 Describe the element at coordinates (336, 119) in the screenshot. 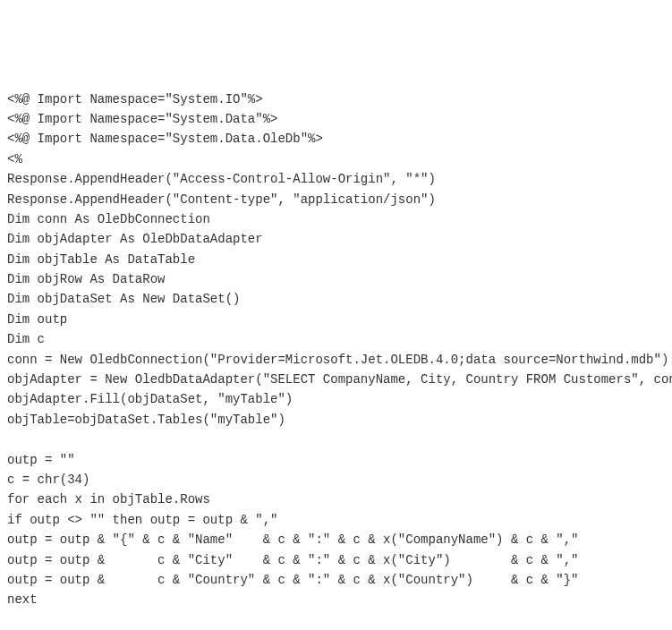

I see `code-line: <%@ Import Namespace="System.Data"%>` at that location.